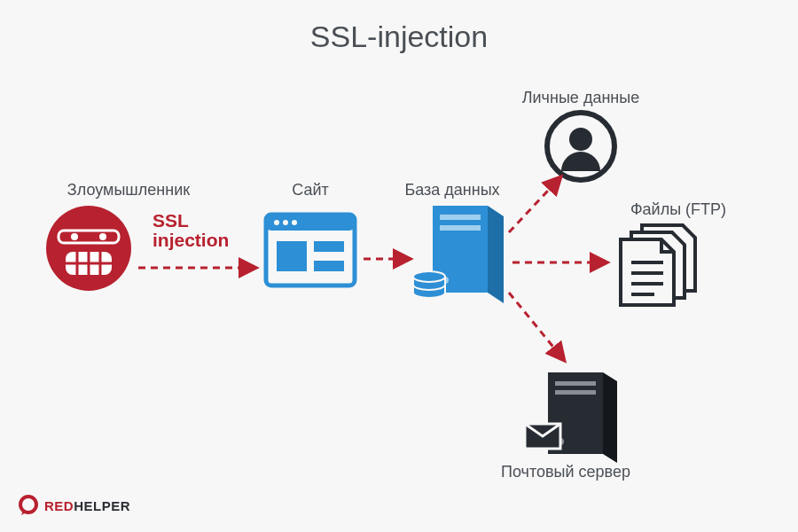 The height and width of the screenshot is (532, 798). Describe the element at coordinates (102, 505) in the screenshot. I see `brand-dark: HELPER` at that location.